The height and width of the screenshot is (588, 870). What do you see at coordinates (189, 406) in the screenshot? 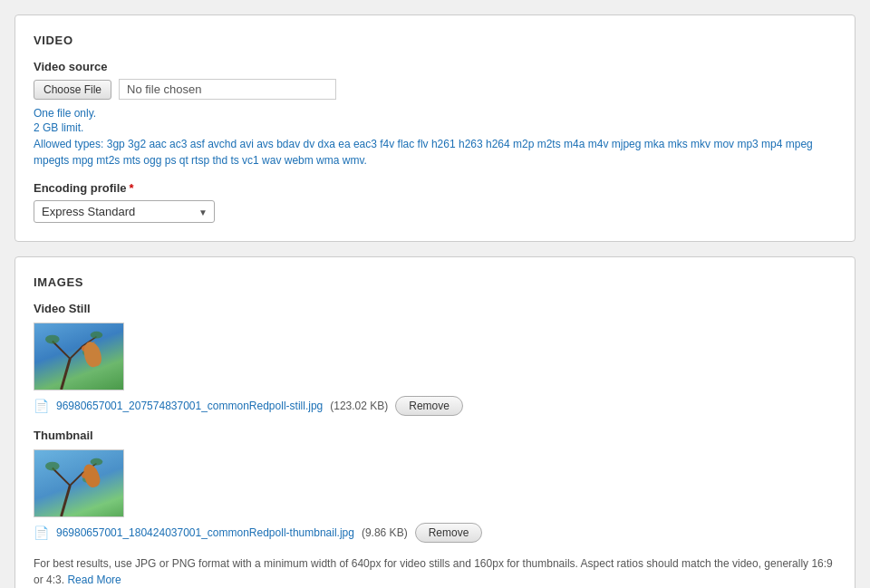
I see `still-file-link: 96980657001_207574837001_commonRedpoll-s…` at bounding box center [189, 406].